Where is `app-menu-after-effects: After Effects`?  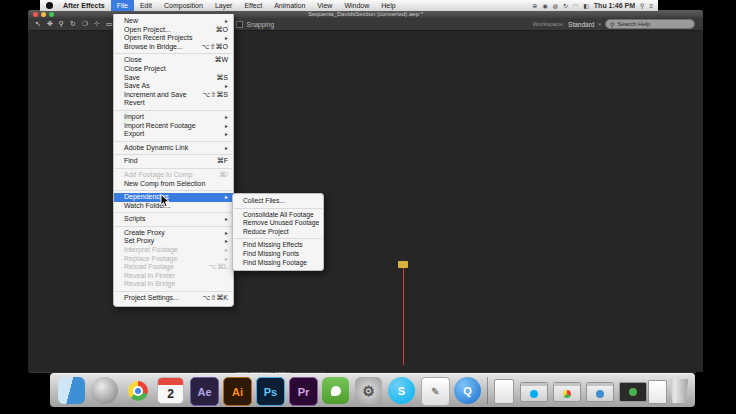 app-menu-after-effects: After Effects is located at coordinates (84, 6).